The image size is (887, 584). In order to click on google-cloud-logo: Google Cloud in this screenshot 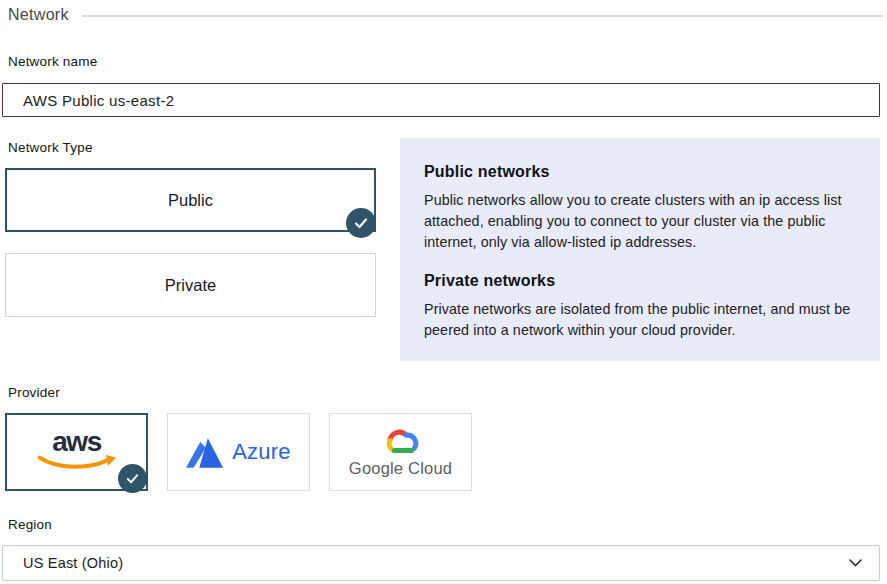, I will do `click(400, 452)`.